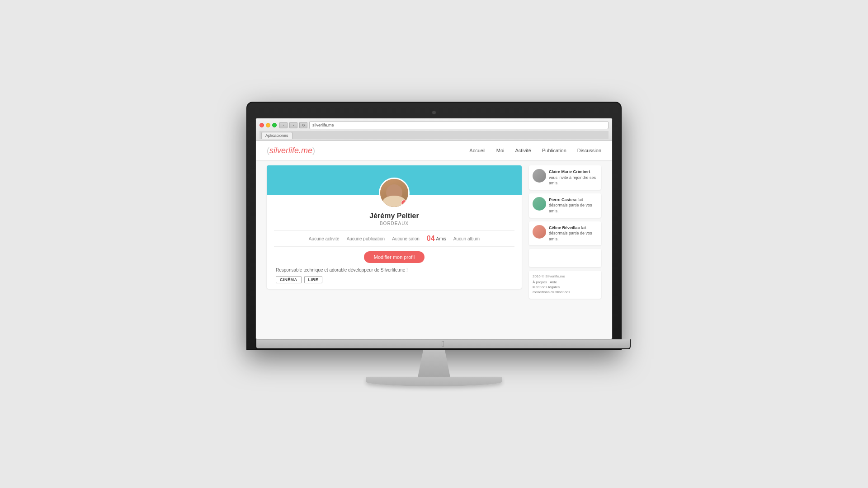 Image resolution: width=868 pixels, height=488 pixels. Describe the element at coordinates (434, 113) in the screenshot. I see `camera` at that location.